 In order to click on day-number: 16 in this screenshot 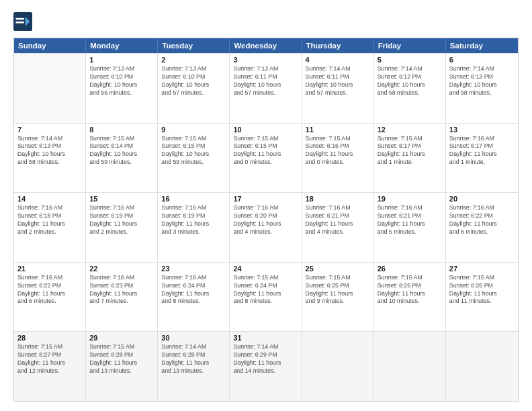, I will do `click(193, 199)`.